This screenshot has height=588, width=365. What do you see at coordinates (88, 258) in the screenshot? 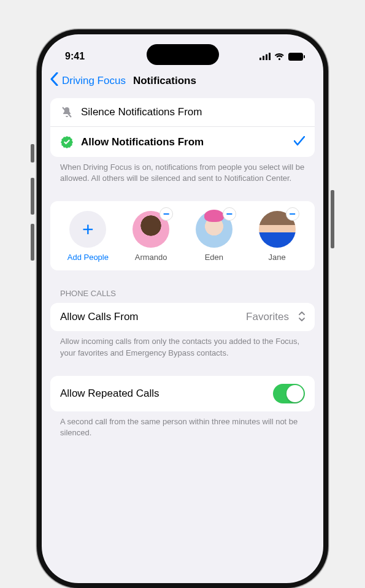
I see `add-people-label: Add People` at bounding box center [88, 258].